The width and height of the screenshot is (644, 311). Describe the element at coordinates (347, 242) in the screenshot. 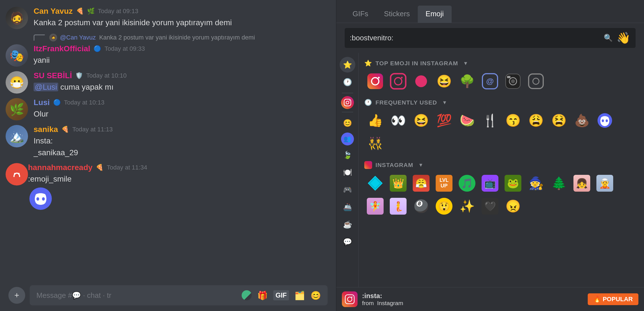

I see `sidebar-item-symbols: 💬` at that location.